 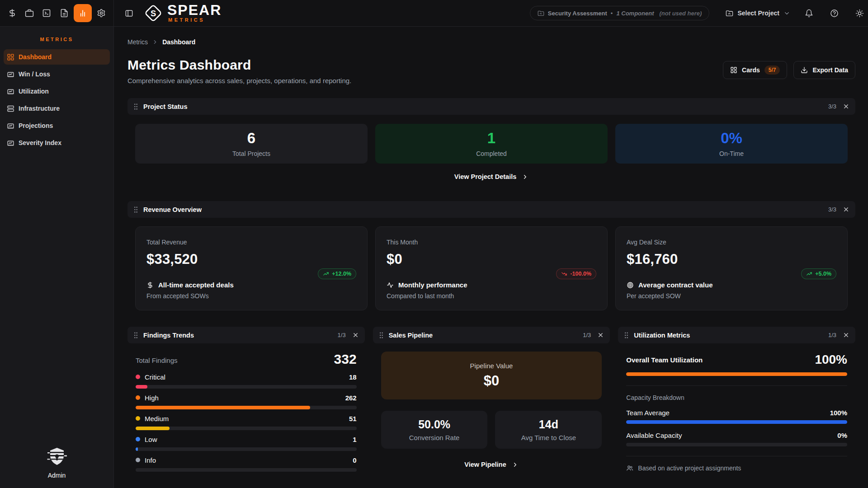 What do you see at coordinates (491, 42) in the screenshot?
I see `breadcrumb: Metrics Dashboard` at bounding box center [491, 42].